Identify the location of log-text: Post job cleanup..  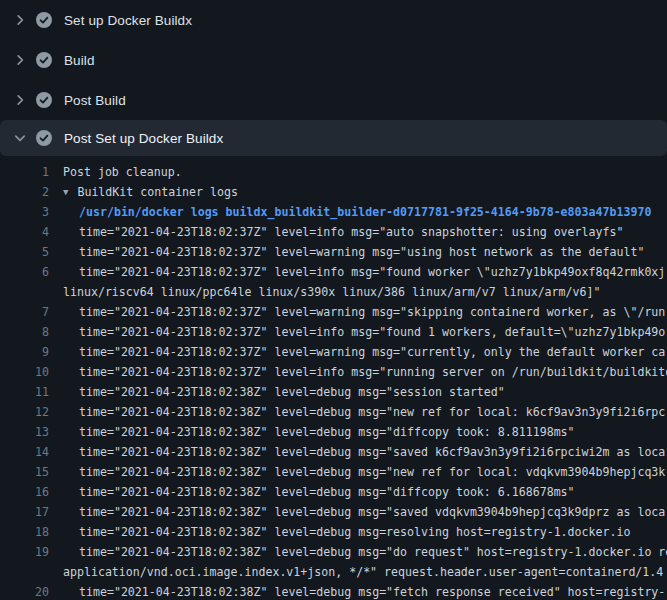
(122, 172).